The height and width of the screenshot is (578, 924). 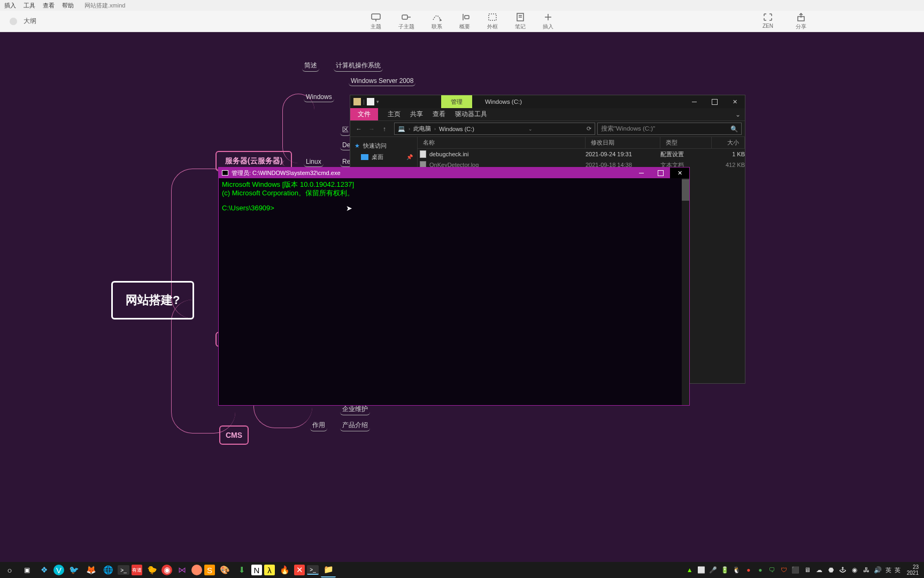 I want to click on lambda-icon: λ, so click(x=270, y=570).